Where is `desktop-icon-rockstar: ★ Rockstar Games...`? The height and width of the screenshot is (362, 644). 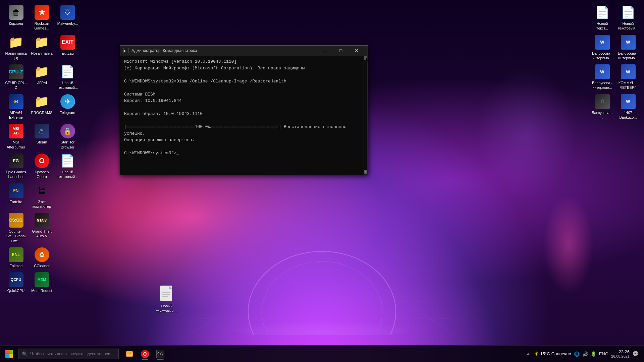
desktop-icon-rockstar: ★ Rockstar Games... is located at coordinates (42, 18).